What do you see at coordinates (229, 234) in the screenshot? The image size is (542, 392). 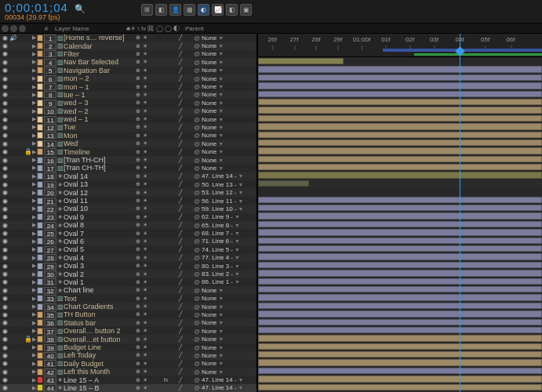 I see `parent-dropdown: 68. Line 7 -▼` at bounding box center [229, 234].